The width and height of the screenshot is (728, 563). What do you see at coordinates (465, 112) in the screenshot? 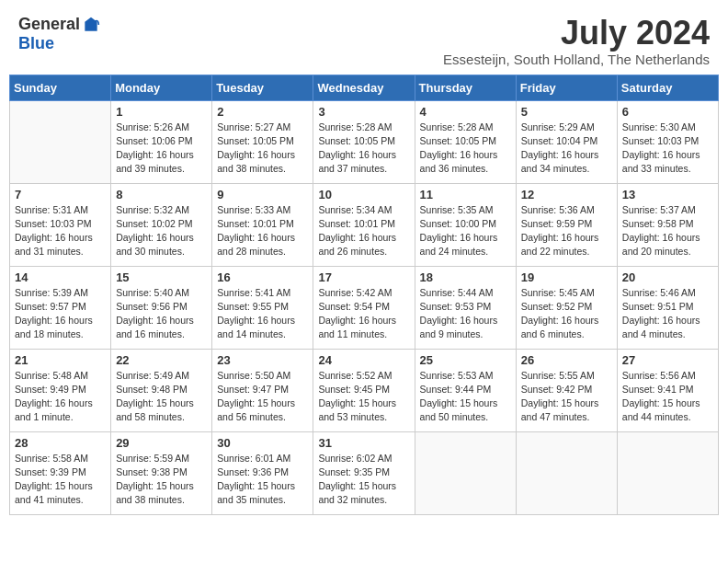
I see `day-number: 4` at bounding box center [465, 112].